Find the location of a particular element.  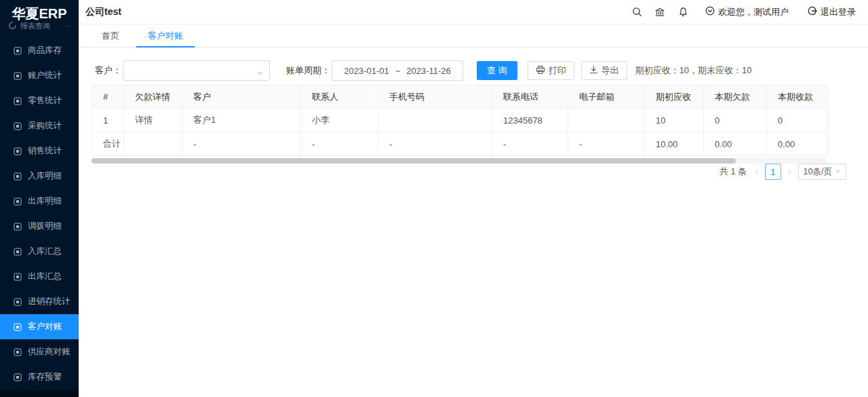

sidebar-item-outbound-detail: 出库明细 is located at coordinates (39, 201).